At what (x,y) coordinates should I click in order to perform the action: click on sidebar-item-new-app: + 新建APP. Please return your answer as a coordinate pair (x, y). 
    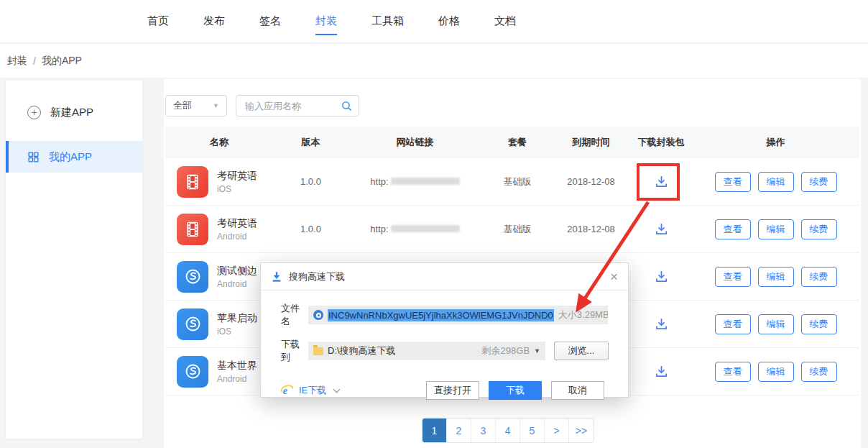
    Looking at the image, I should click on (74, 112).